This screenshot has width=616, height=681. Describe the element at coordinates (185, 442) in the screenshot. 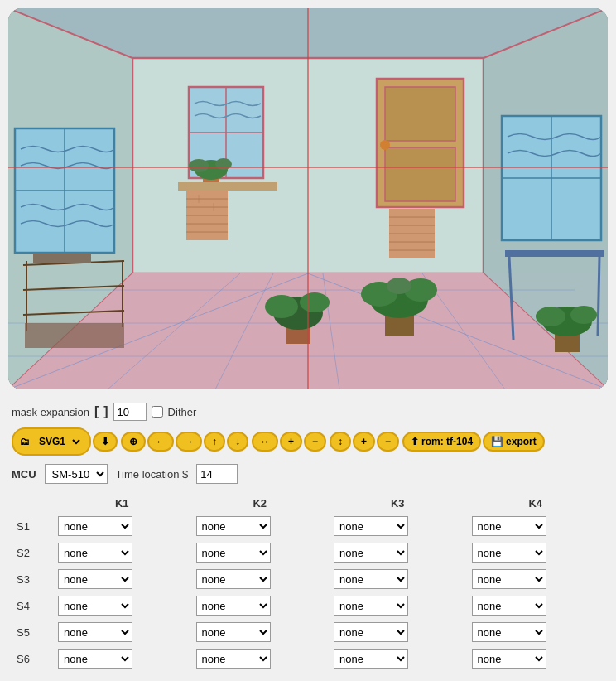

I see `move-group: ⊕ ← → ↑ ↓` at that location.